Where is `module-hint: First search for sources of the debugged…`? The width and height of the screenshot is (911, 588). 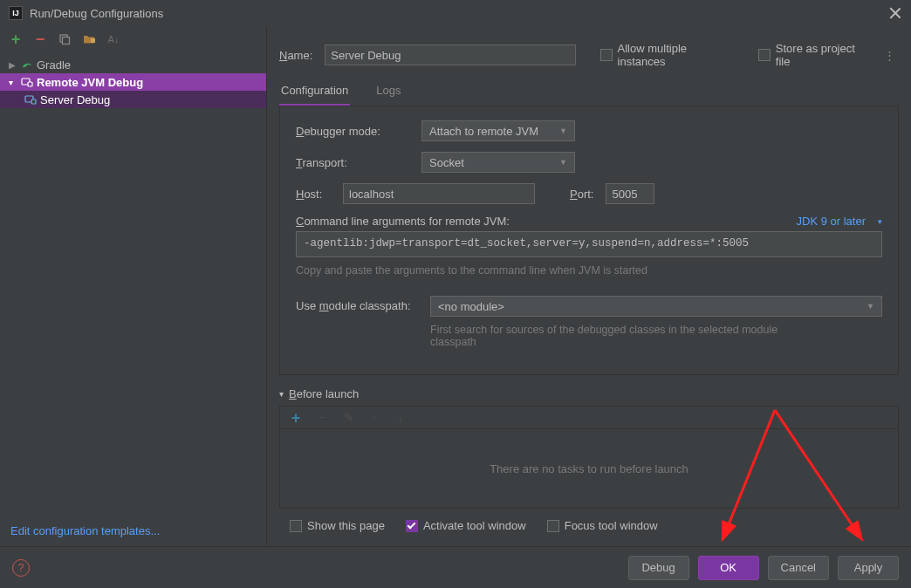
module-hint: First search for sources of the debugged… is located at coordinates (613, 336).